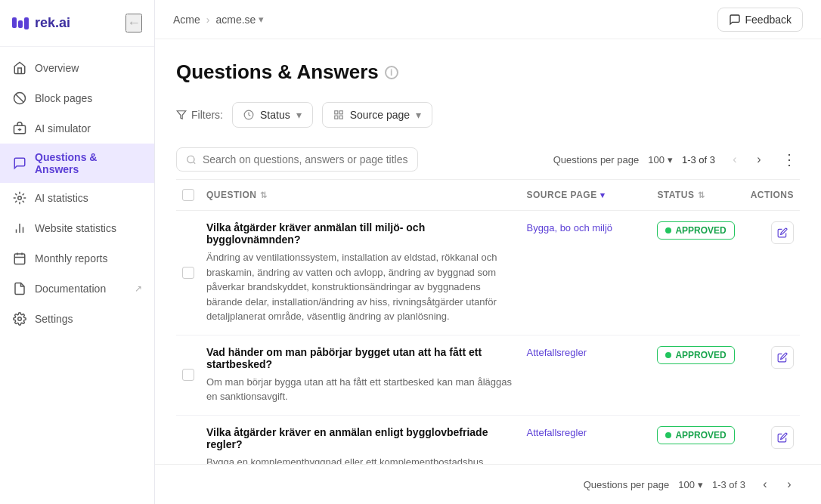 This screenshot has width=821, height=504. Describe the element at coordinates (77, 198) in the screenshot. I see `sidebar-item-ai-statistics: AI statistics` at that location.